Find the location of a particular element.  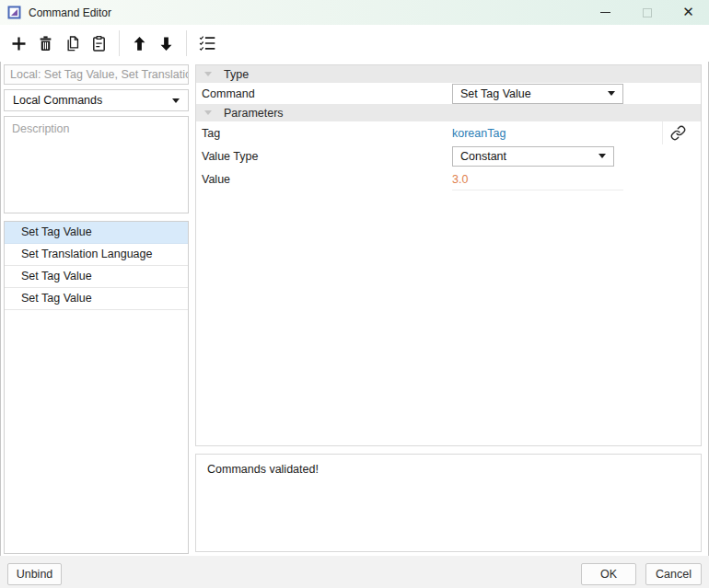

command-list-item: Set Translation Language is located at coordinates (96, 255).